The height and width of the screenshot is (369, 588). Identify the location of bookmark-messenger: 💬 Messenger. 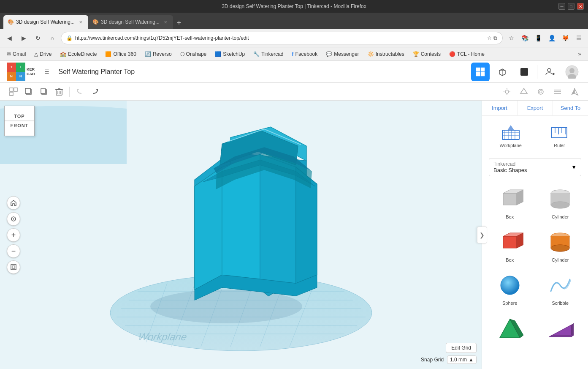
(342, 54).